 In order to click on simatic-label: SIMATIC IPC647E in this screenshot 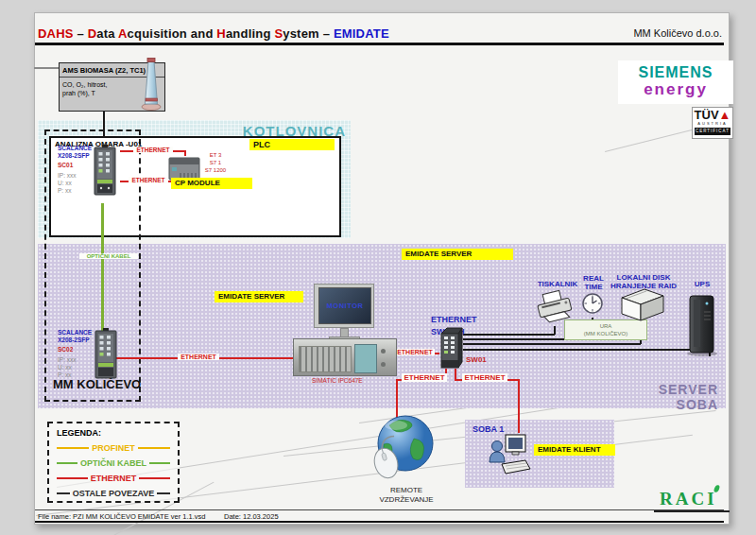, I will do `click(337, 380)`.